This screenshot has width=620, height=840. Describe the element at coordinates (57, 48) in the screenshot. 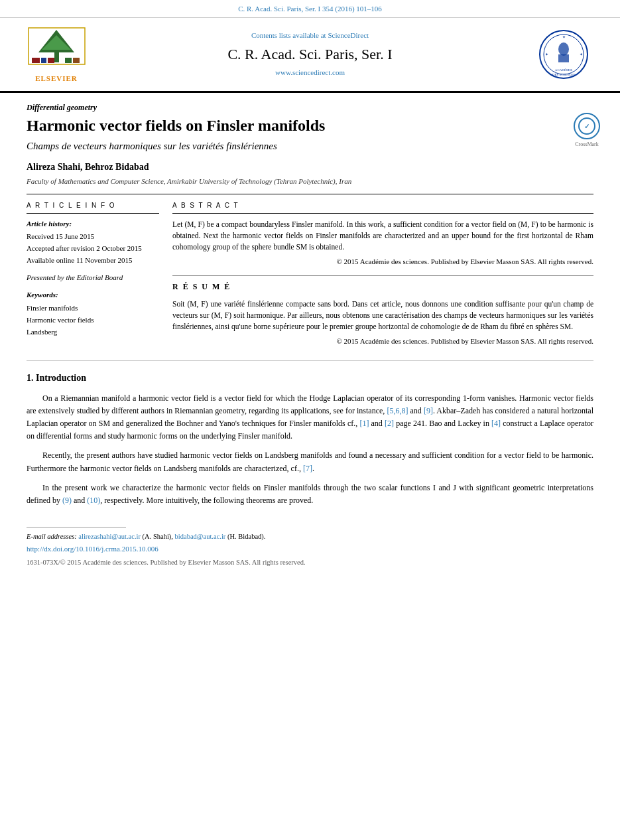

I see `elsevier-logo-svg` at that location.